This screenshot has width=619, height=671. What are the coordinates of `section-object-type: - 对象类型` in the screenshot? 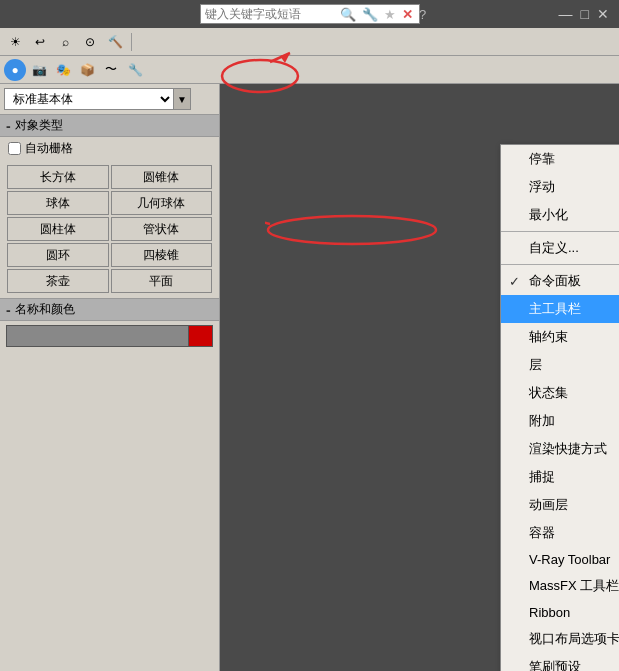 It's located at (110, 126).